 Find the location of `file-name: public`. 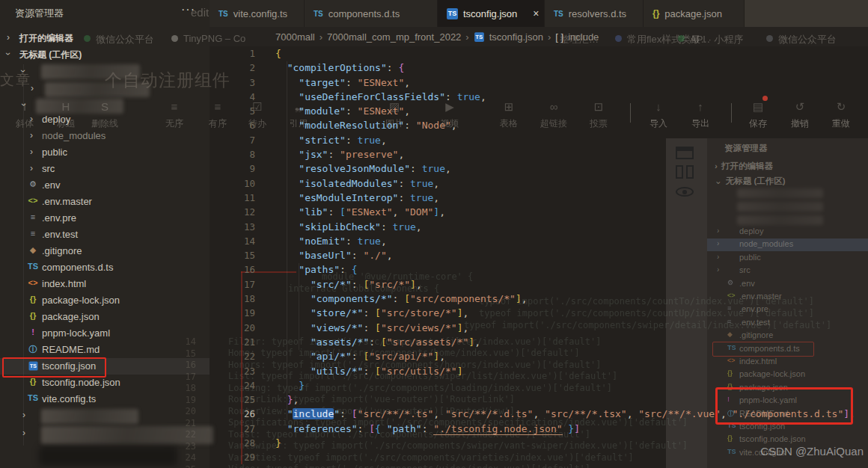

file-name: public is located at coordinates (55, 153).